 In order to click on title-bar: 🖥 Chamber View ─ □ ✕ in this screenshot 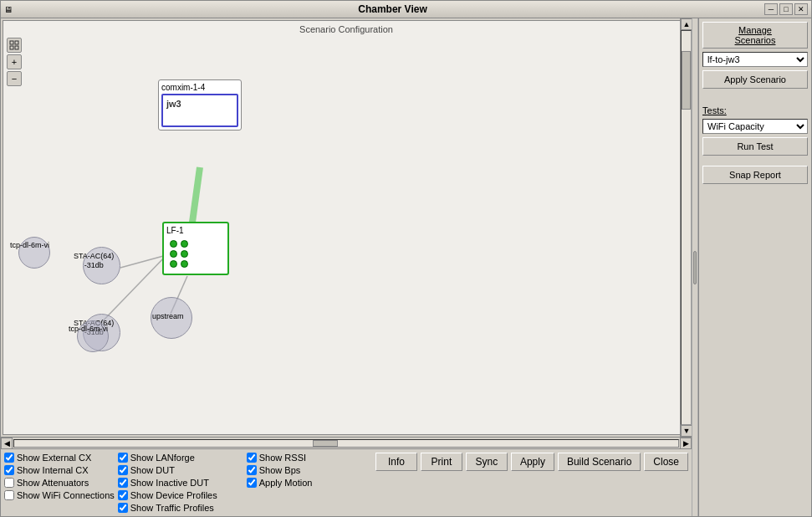, I will do `click(406, 9)`.